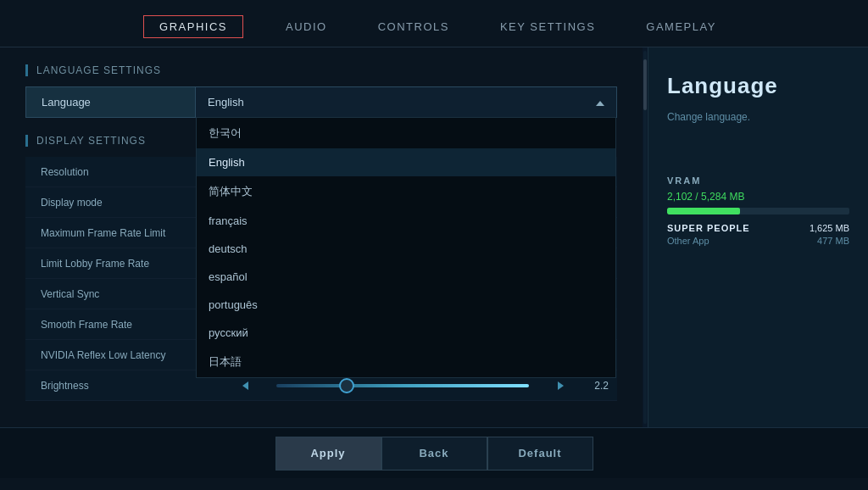 This screenshot has height=490, width=868. Describe the element at coordinates (406, 305) in the screenshot. I see `language-option-pt: português` at that location.